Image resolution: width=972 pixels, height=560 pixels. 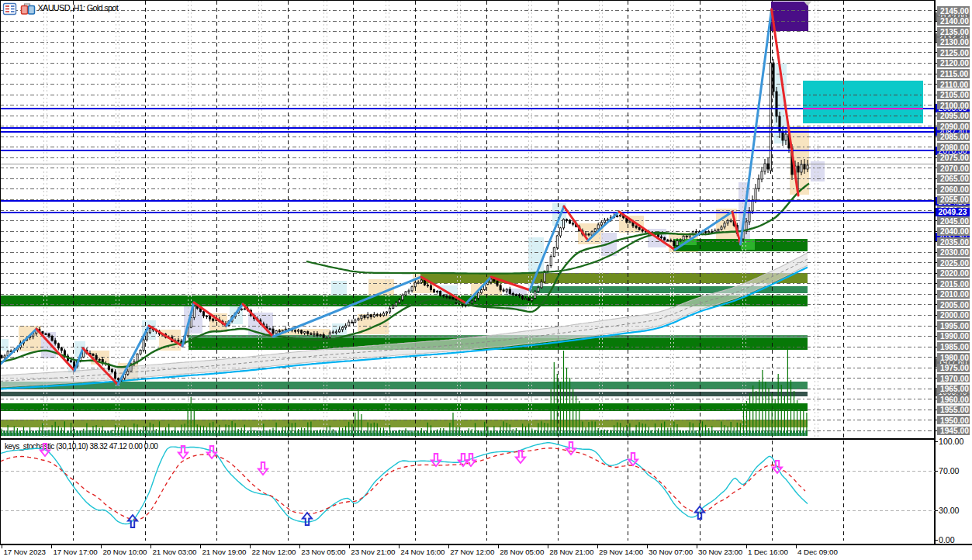 What do you see at coordinates (572, 552) in the screenshot?
I see `svg-text: 28 Nov 21:00` at bounding box center [572, 552].